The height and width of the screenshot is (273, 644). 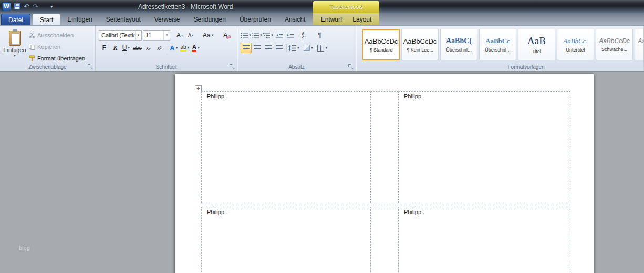 What do you see at coordinates (257, 48) in the screenshot?
I see `align-center-icon` at bounding box center [257, 48].